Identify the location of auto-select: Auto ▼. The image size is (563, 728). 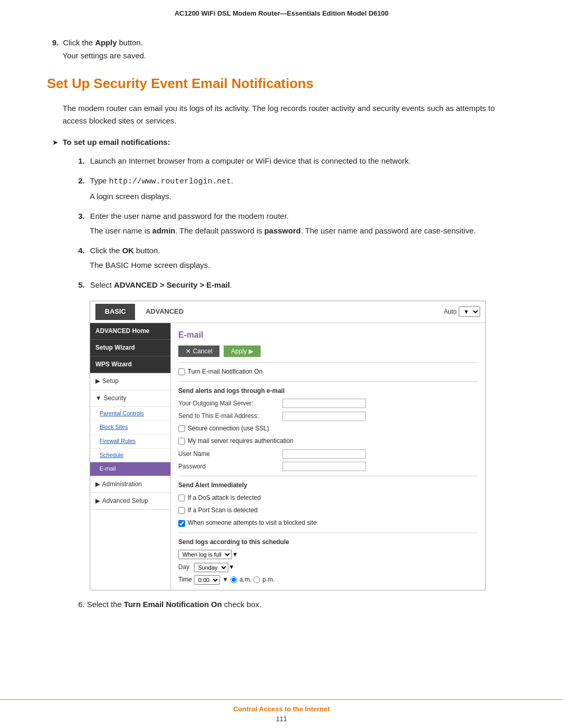
(462, 312).